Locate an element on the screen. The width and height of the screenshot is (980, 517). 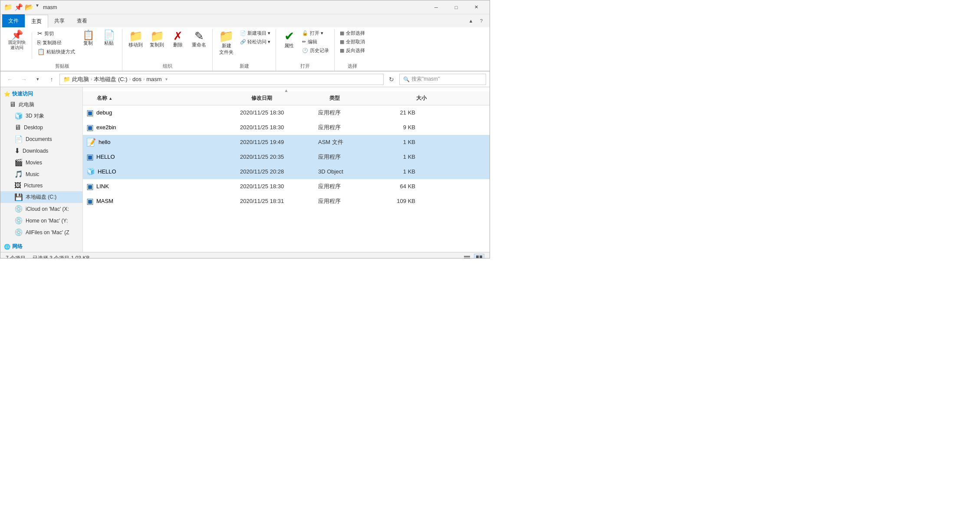
up-button: ↑ is located at coordinates (52, 79).